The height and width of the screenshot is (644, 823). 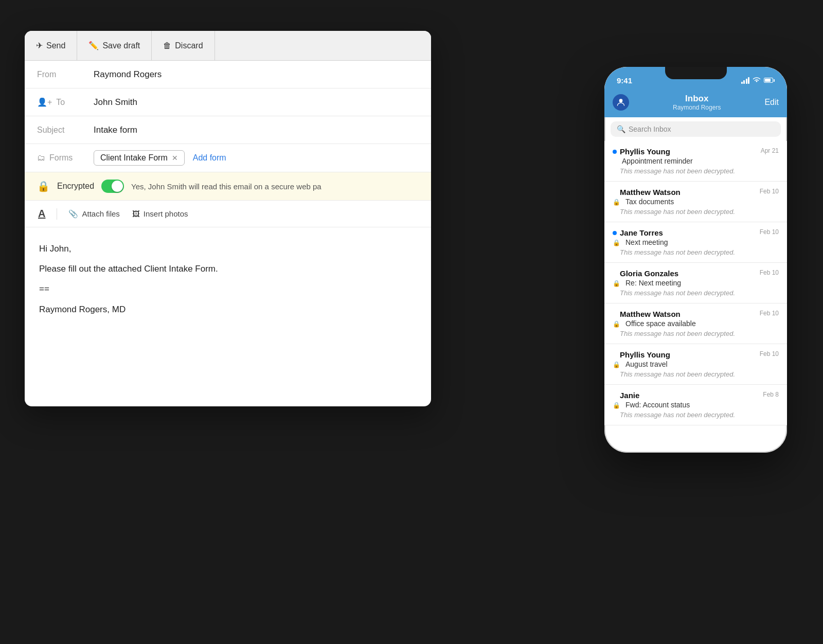 I want to click on avatar, so click(x=621, y=102).